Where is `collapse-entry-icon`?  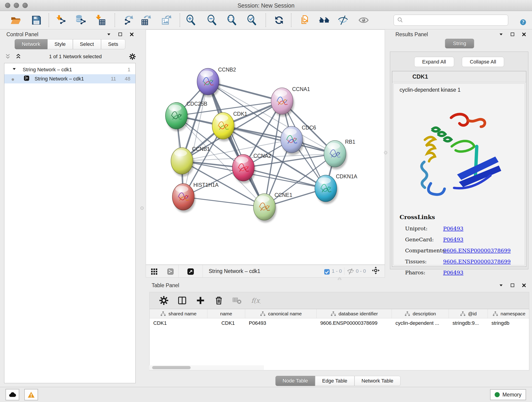 collapse-entry-icon is located at coordinates (396, 77).